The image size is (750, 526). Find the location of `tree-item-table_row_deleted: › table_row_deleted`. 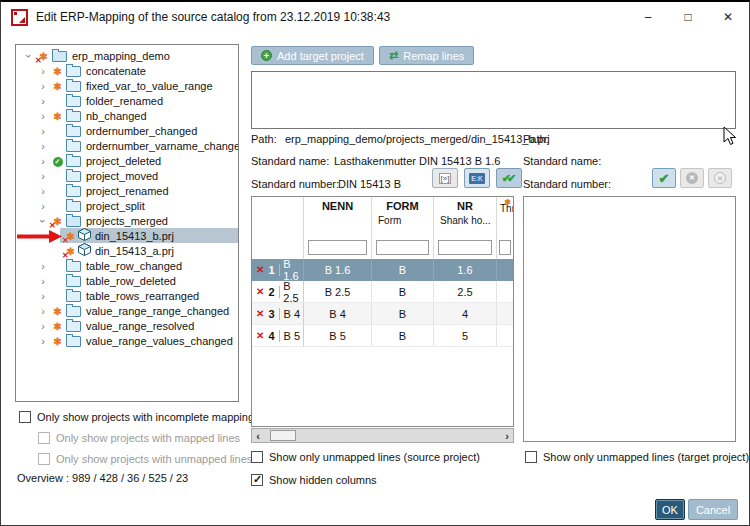

tree-item-table_row_deleted: › table_row_deleted is located at coordinates (127, 280).